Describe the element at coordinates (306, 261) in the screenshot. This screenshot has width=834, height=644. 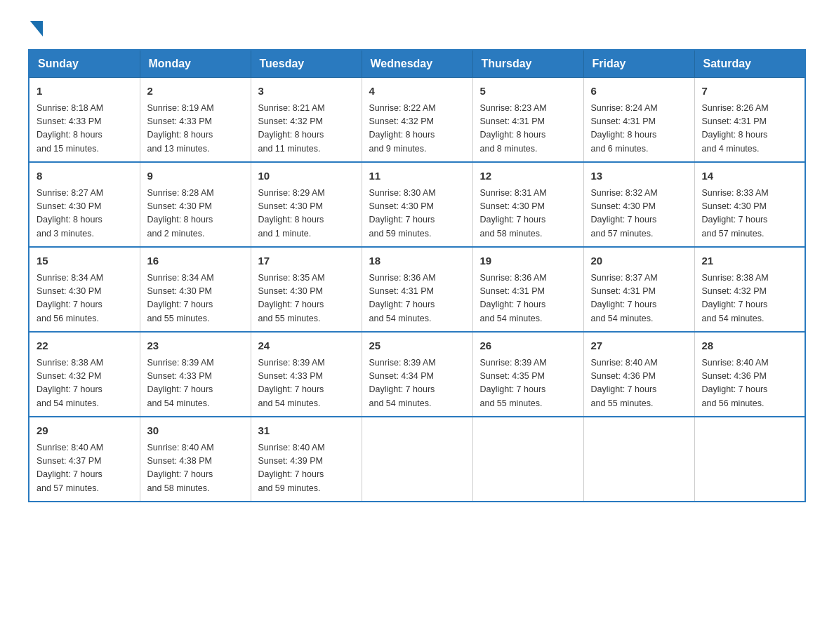
I see `day-number: 17` at that location.